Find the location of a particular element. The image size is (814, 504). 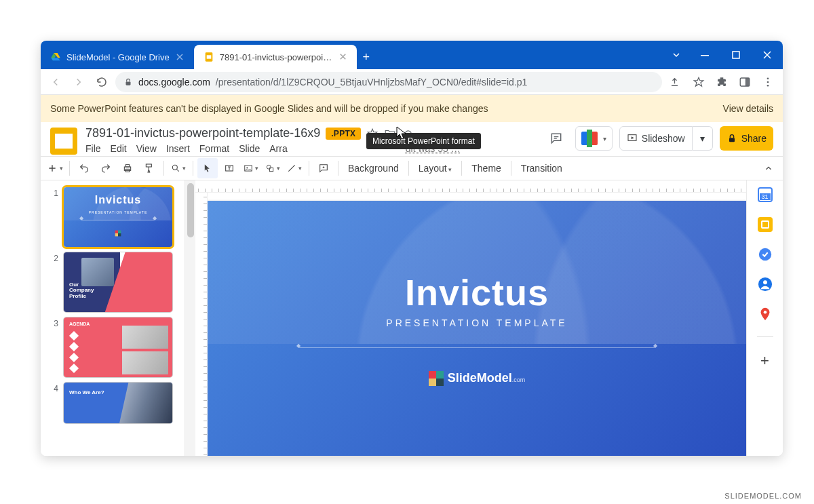

url-path: /presentation/d/1lZ9CRQOU_5BtjauVHnljzbs… is located at coordinates (372, 82).